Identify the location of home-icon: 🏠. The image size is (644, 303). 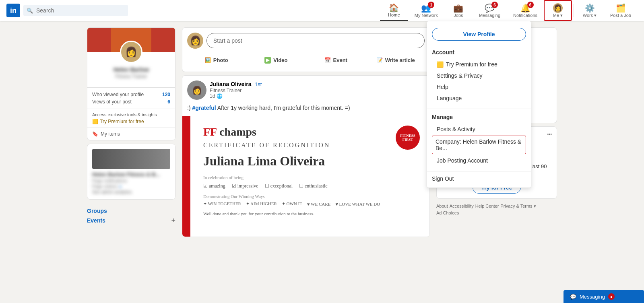
(394, 8).